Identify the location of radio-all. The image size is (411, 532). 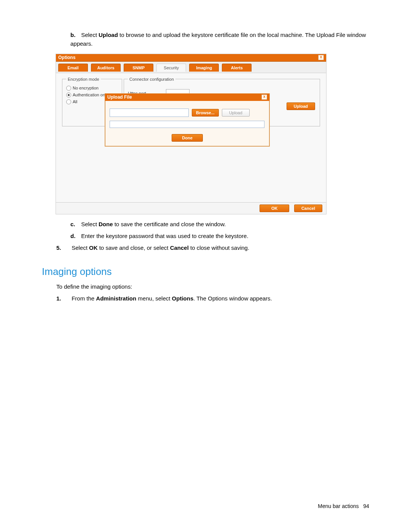
(68, 102).